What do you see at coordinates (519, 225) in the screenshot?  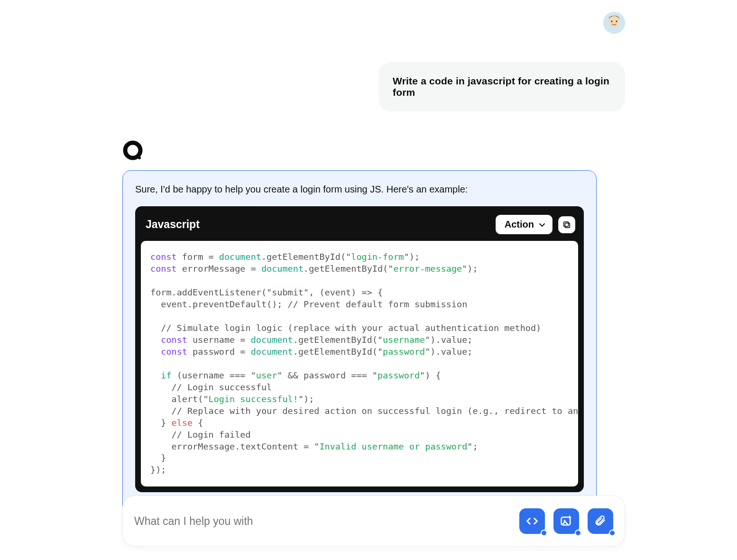 I see `code-action-label: Action` at bounding box center [519, 225].